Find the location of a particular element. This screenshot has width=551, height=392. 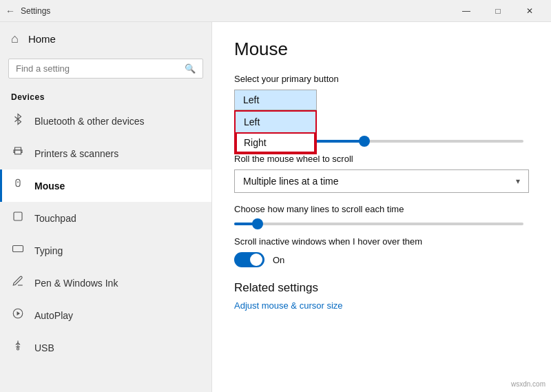

lines-slider-track is located at coordinates (379, 224).